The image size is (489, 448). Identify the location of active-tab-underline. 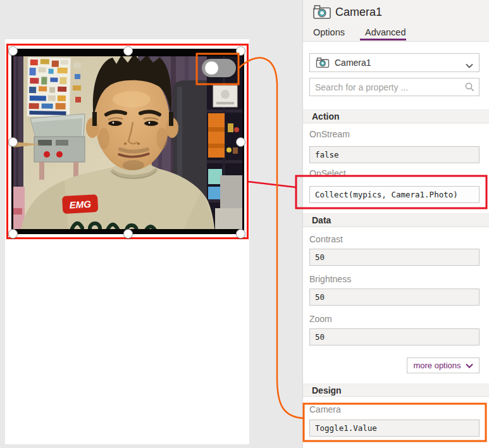
(383, 39).